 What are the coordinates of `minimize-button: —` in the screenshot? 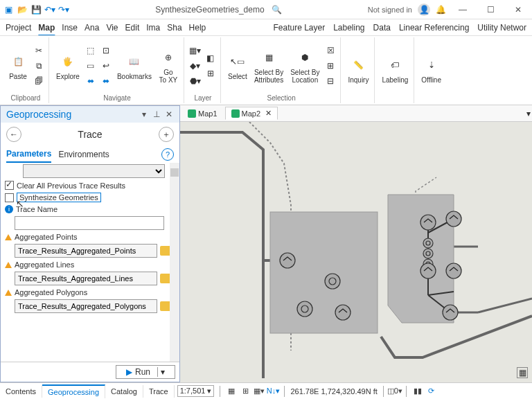 It's located at (463, 10).